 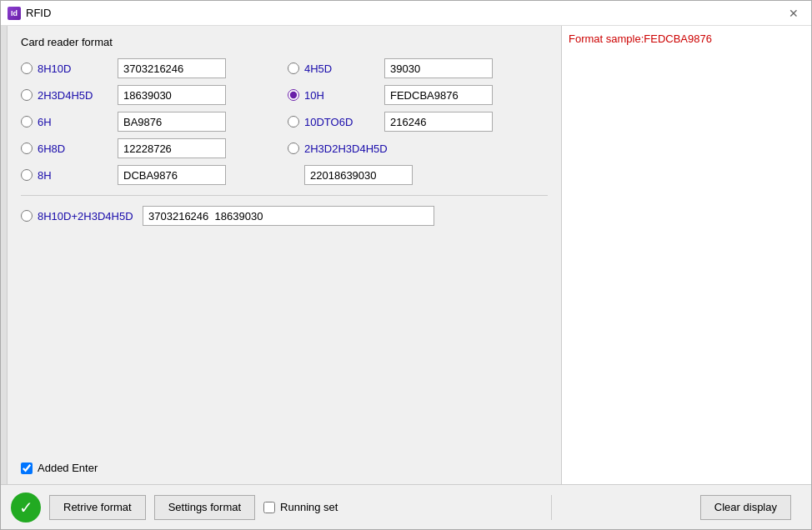 I want to click on input-6H8D, so click(x=172, y=148).